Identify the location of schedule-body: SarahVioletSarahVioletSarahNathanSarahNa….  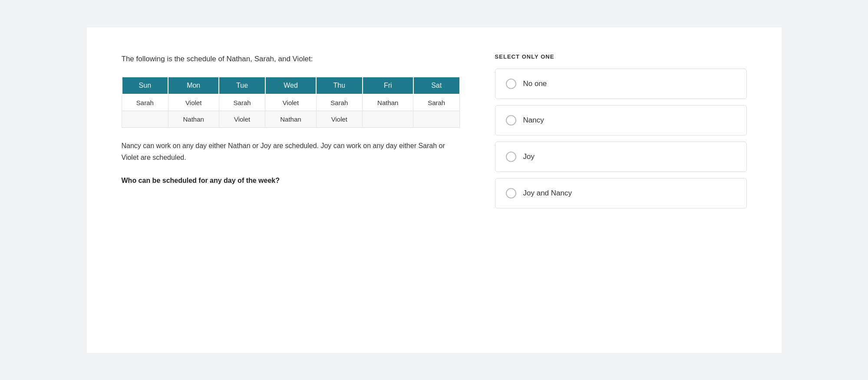
(291, 111).